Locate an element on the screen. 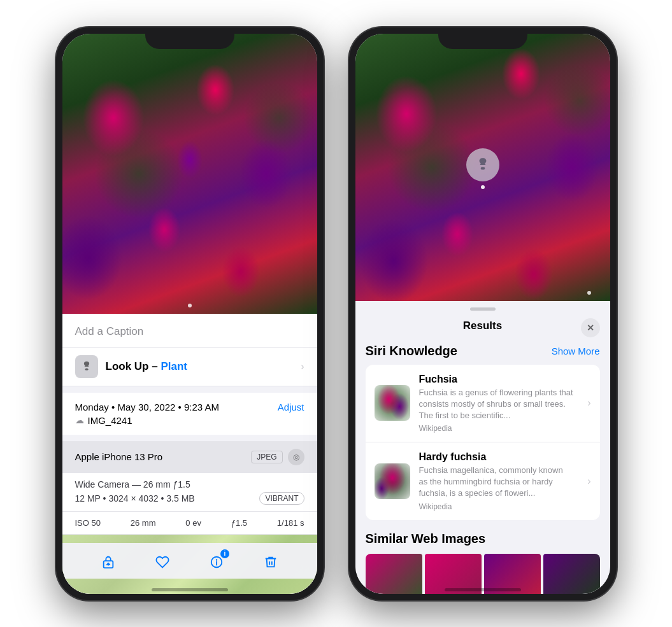 This screenshot has width=672, height=627. meta-filename: ☁ IMG_4241 is located at coordinates (190, 420).